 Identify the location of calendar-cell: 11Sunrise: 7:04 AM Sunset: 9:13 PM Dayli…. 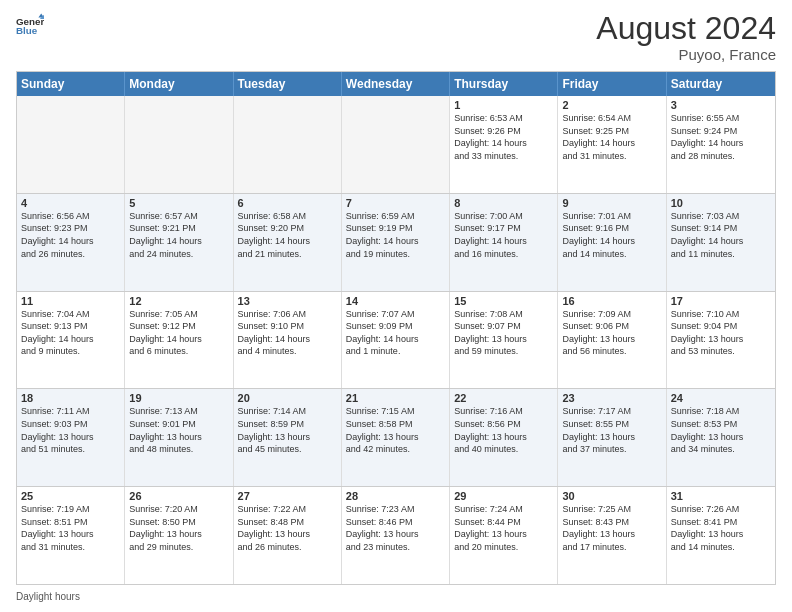
(71, 340).